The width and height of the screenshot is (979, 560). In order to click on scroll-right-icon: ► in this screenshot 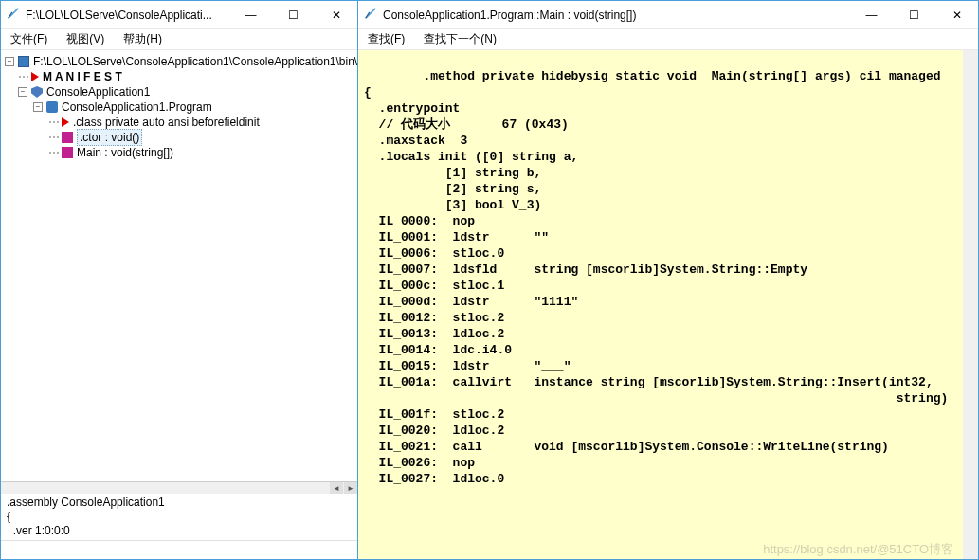, I will do `click(351, 488)`.